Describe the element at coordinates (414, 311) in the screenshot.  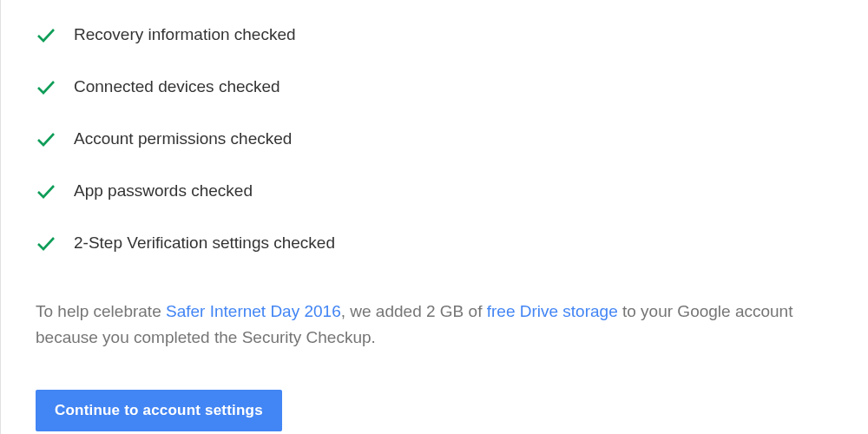
I see `message-text: , we added 2 GB of` at that location.